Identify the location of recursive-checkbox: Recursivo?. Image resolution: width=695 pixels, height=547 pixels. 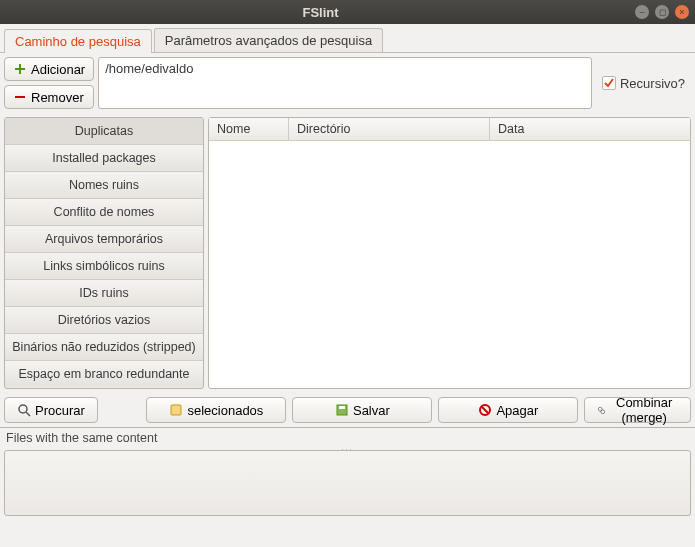
(644, 83).